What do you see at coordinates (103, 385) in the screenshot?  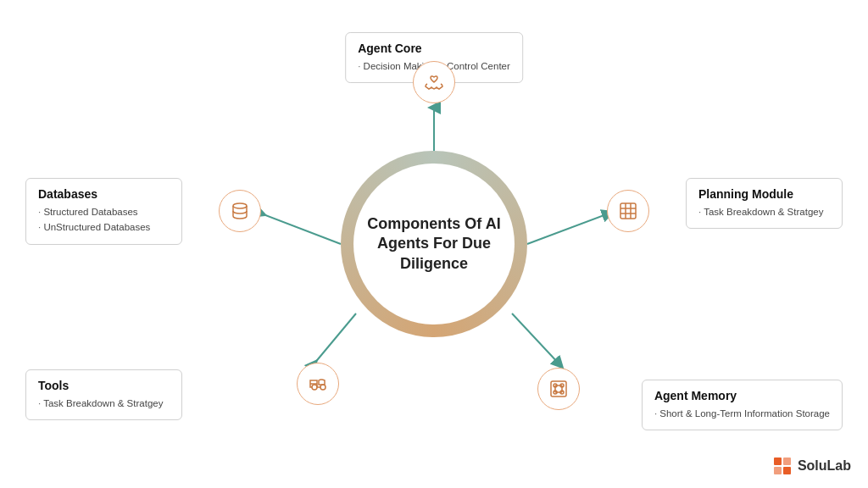 I see `tools-title: Tools` at bounding box center [103, 385].